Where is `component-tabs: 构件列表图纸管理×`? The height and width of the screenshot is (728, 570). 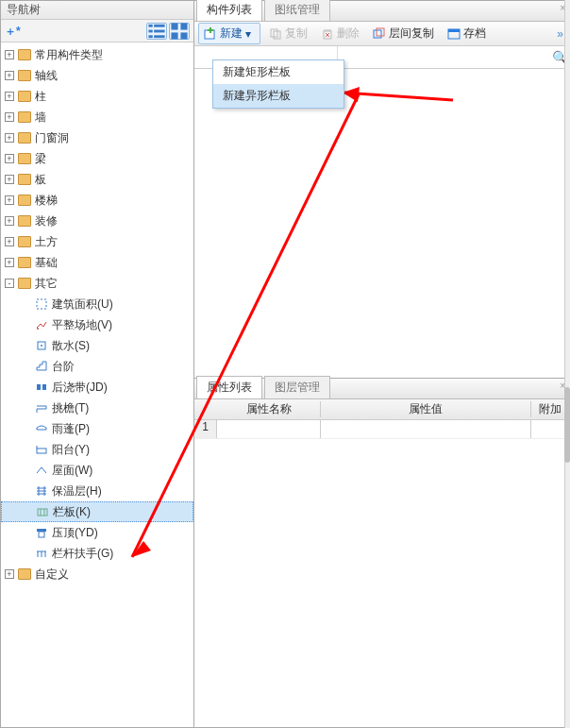
component-tabs: 构件列表图纸管理× is located at coordinates (381, 11).